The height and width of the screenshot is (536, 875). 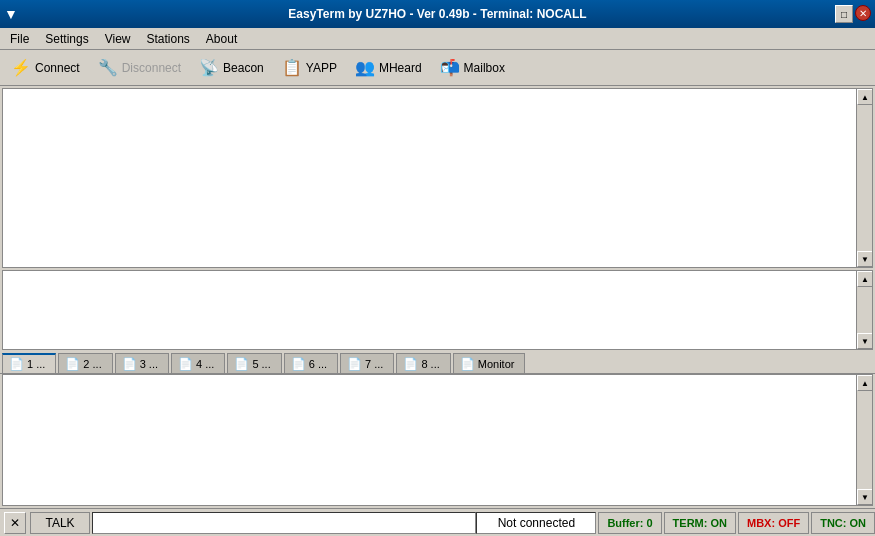 What do you see at coordinates (853, 14) in the screenshot?
I see `title-bar-controls: □ ✕` at bounding box center [853, 14].